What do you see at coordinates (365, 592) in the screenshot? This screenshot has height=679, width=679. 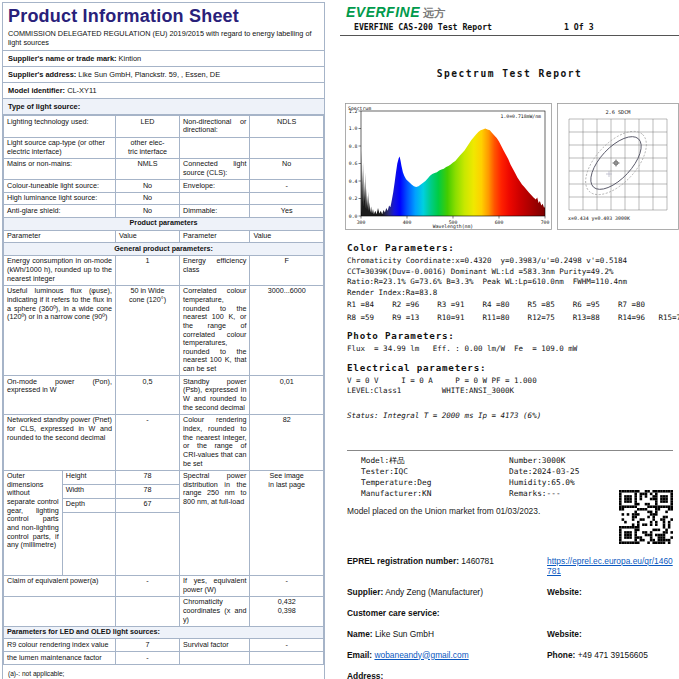 I see `supplier-label: Supplier:` at bounding box center [365, 592].